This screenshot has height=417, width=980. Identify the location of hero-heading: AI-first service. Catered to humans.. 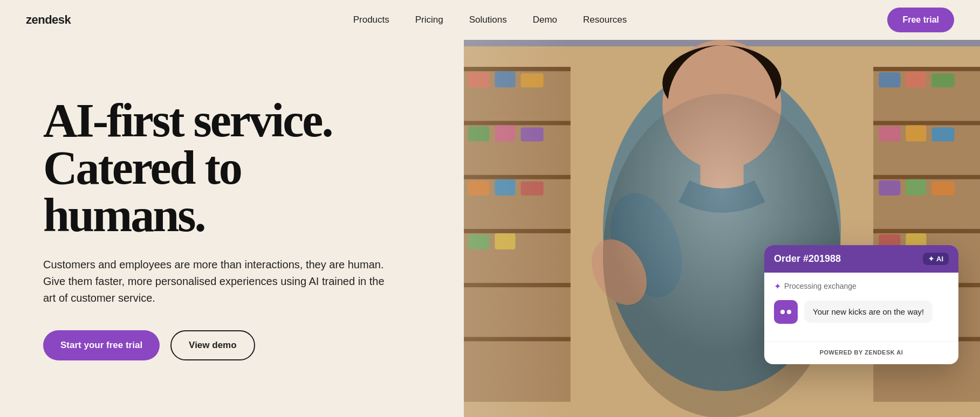
(232, 168).